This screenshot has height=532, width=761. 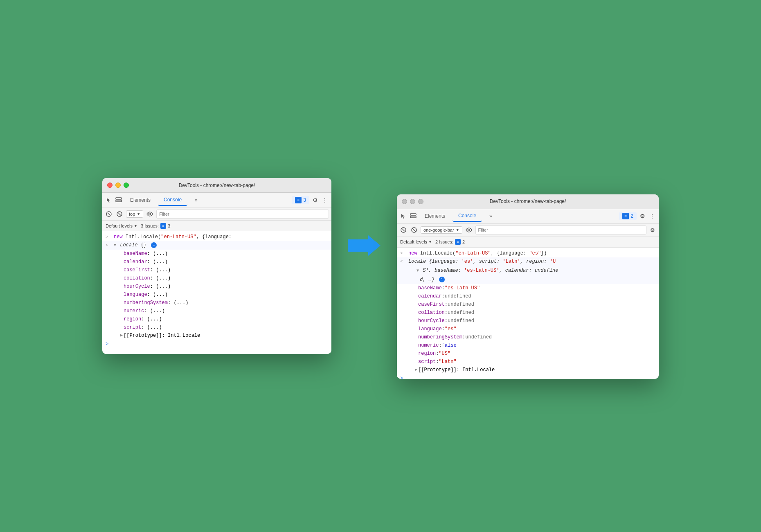 What do you see at coordinates (217, 293) in the screenshot?
I see `console-content-1: > new Intl.Locale("en-Latn-US", {languag…` at bounding box center [217, 293].